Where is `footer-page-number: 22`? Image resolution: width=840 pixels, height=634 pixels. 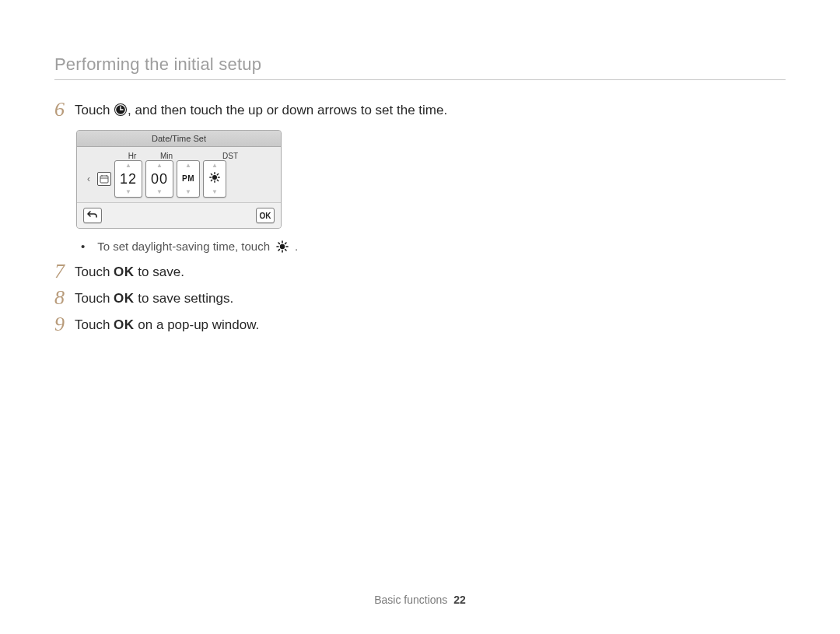
footer-page-number: 22 is located at coordinates (460, 600).